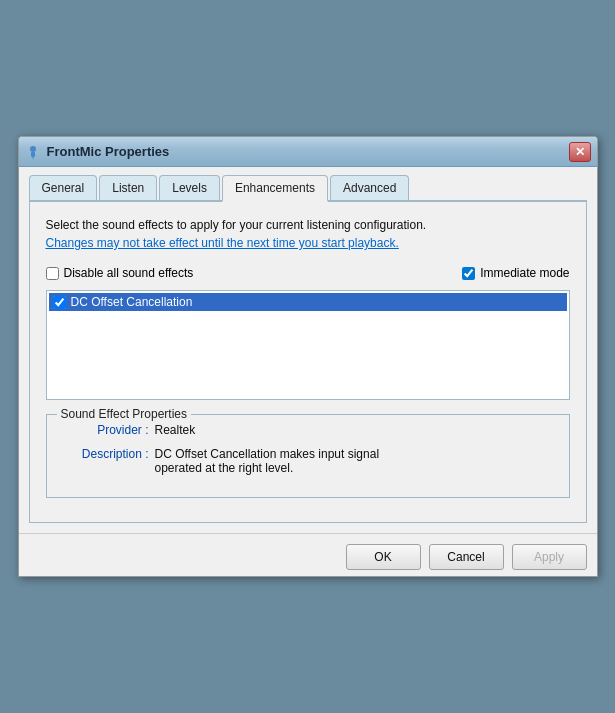  Describe the element at coordinates (33, 152) in the screenshot. I see `mic-icon` at that location.